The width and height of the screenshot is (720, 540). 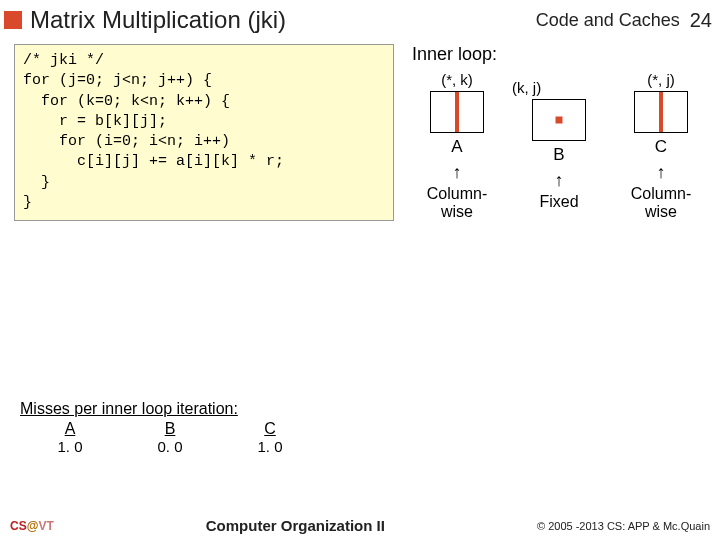 I want to click on misses-col-c: C, so click(x=270, y=429).